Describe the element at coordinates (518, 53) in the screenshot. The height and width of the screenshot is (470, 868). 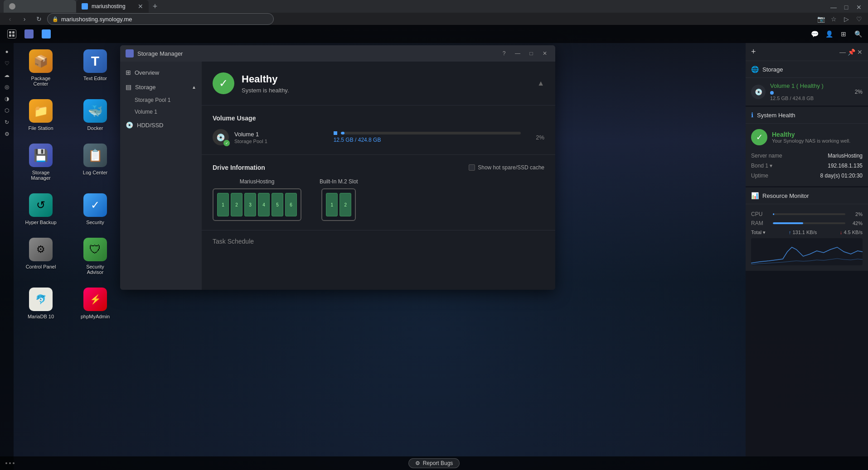
I see `window-minimize-button: —` at that location.